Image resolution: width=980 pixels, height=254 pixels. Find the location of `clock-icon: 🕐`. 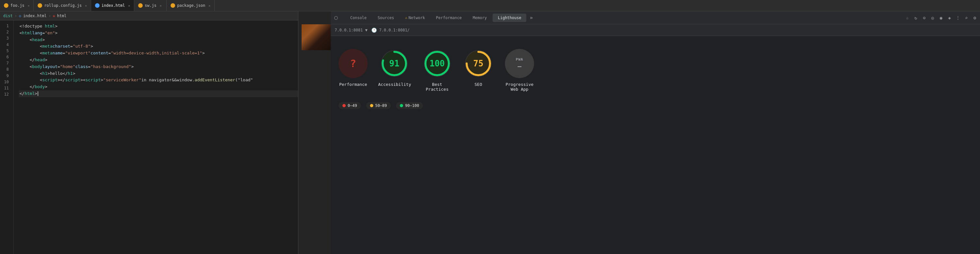

clock-icon: 🕐 is located at coordinates (374, 30).